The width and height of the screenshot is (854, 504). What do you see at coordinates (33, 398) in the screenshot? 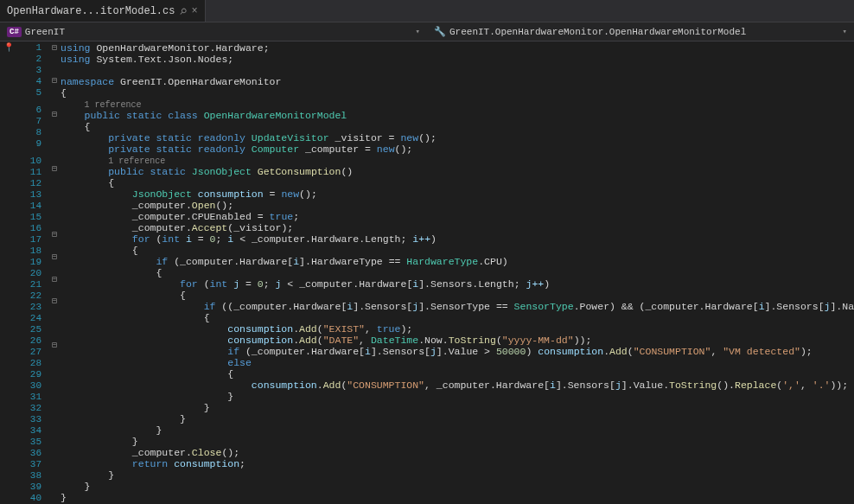
I see `line-number: 31` at bounding box center [33, 398].